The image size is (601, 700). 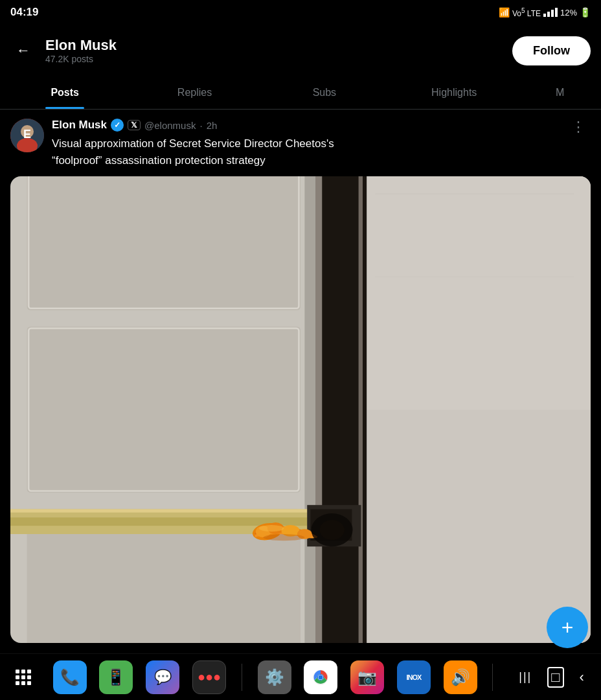 I want to click on avatar-image: E, so click(x=27, y=135).